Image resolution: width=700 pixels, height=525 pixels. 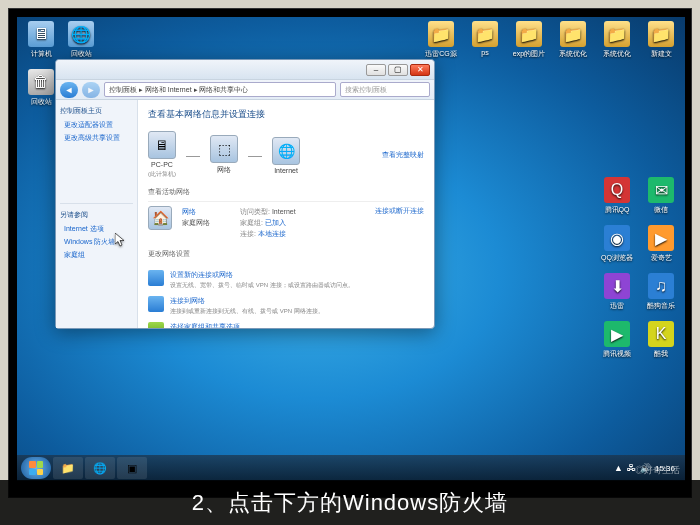 I want to click on taskbar-app-icon: 🌐, so click(x=100, y=468).